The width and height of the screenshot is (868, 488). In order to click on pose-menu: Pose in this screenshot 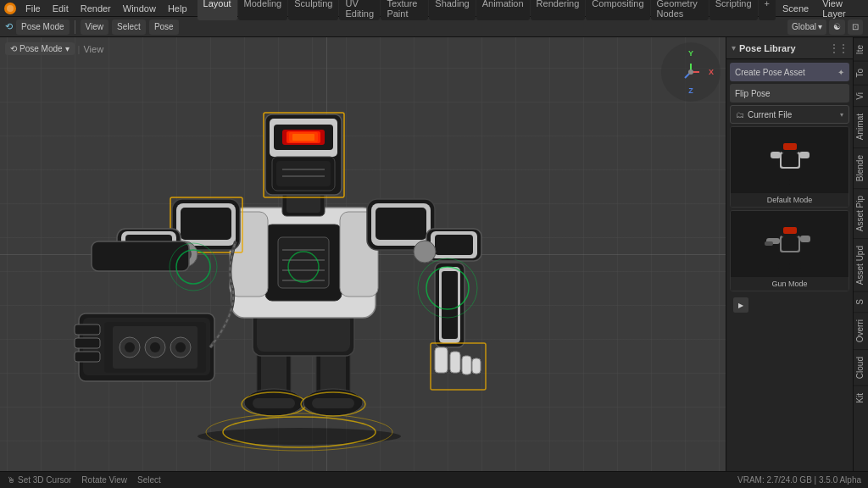, I will do `click(164, 27)`.